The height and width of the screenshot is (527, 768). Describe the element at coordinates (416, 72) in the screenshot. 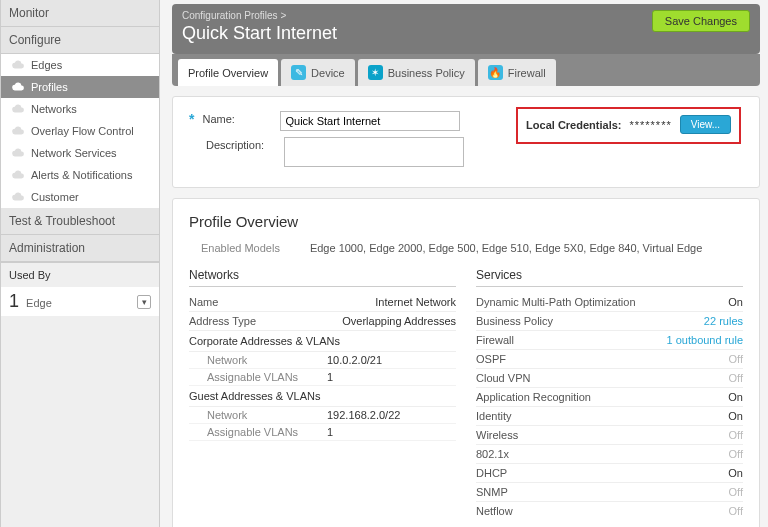

I see `tab-business-policy: ✶ Business Policy` at that location.